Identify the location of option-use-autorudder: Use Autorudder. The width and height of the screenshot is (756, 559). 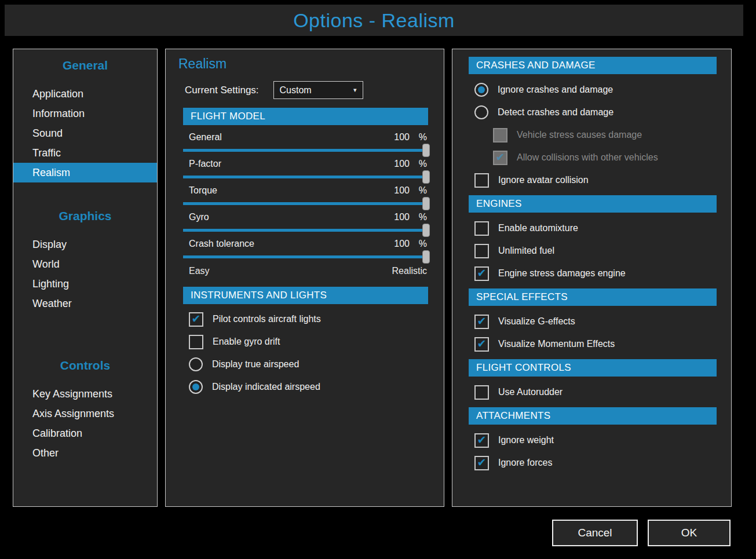
(596, 392).